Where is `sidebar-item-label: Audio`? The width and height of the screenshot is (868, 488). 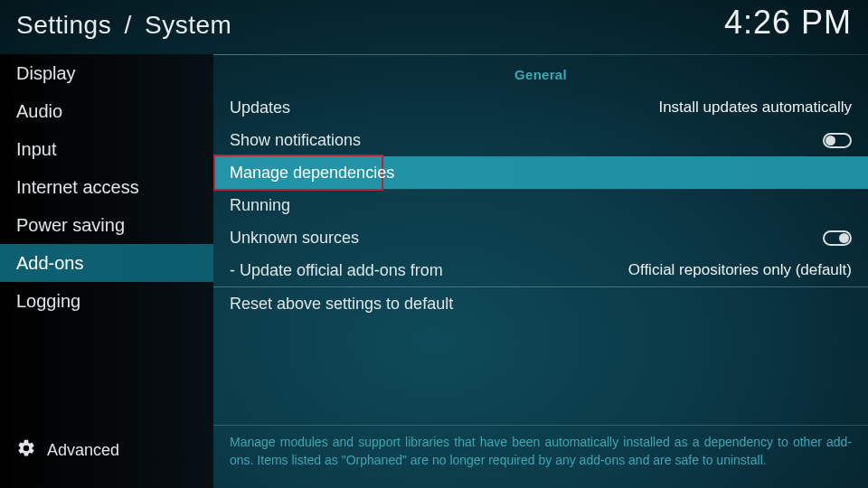
sidebar-item-label: Audio is located at coordinates (40, 112).